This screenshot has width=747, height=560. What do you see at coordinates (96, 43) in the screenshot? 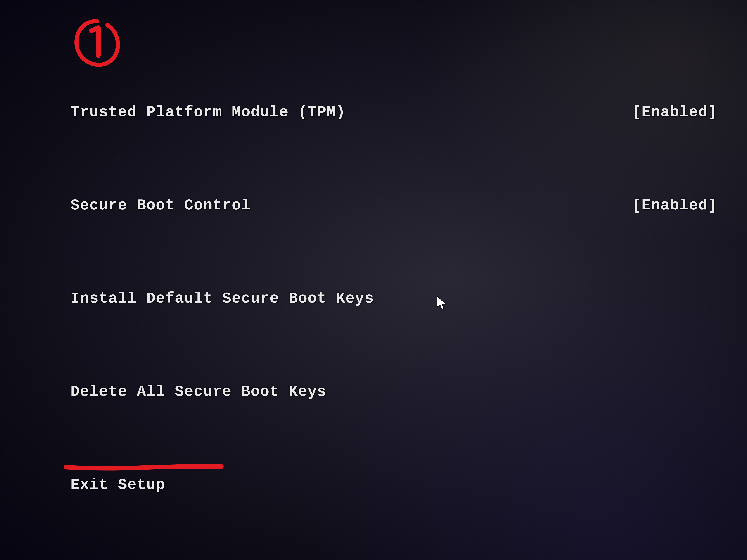
I see `annotation-number-badge` at bounding box center [96, 43].